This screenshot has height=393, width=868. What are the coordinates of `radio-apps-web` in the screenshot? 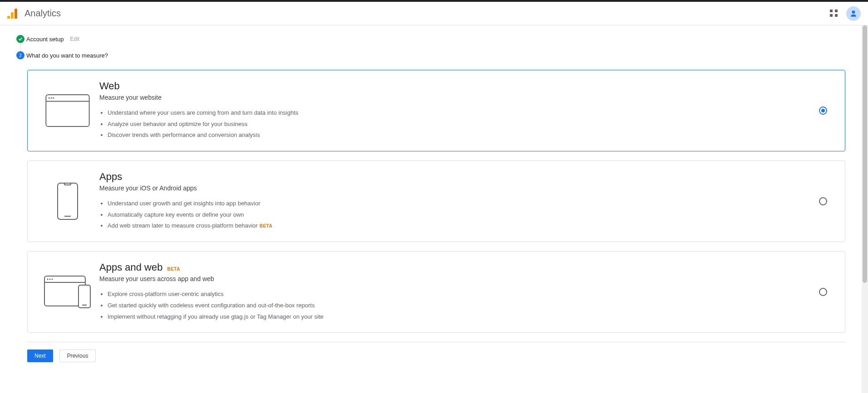 It's located at (823, 292).